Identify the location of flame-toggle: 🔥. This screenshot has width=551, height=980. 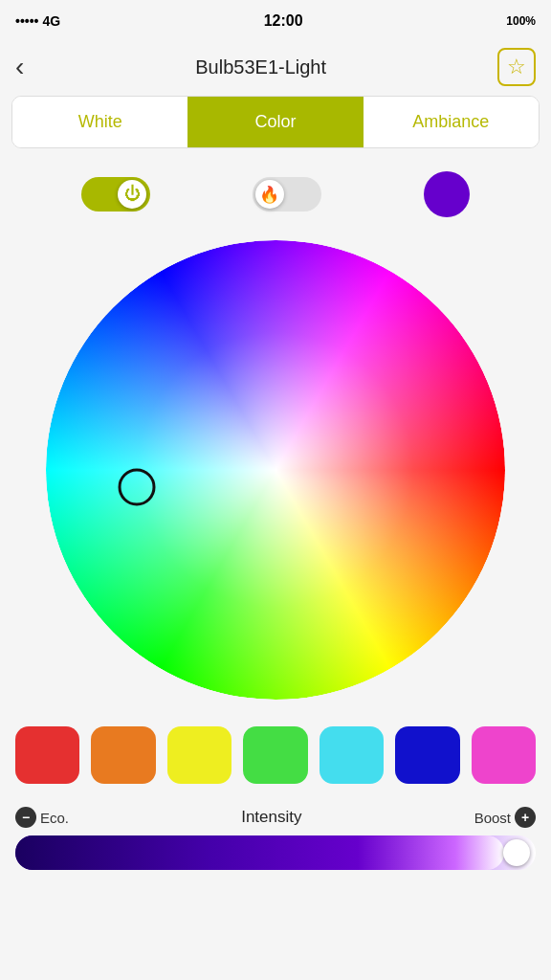
(287, 194).